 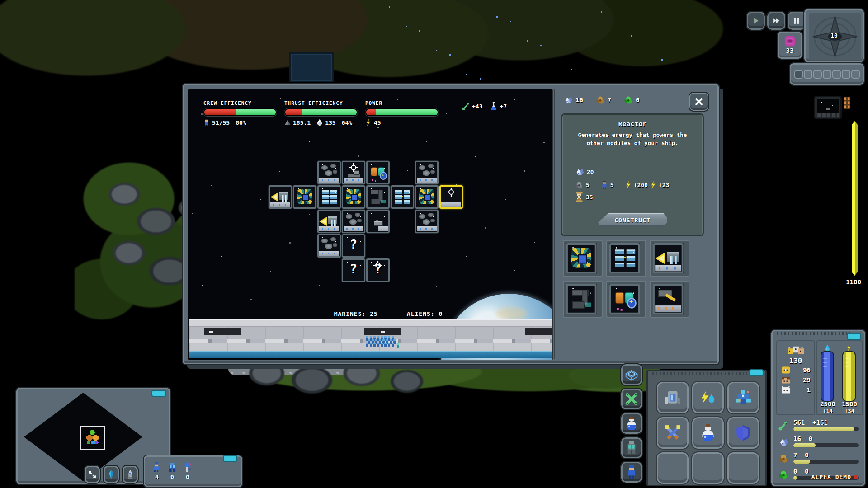 What do you see at coordinates (240, 112) in the screenshot?
I see `bar-track` at bounding box center [240, 112].